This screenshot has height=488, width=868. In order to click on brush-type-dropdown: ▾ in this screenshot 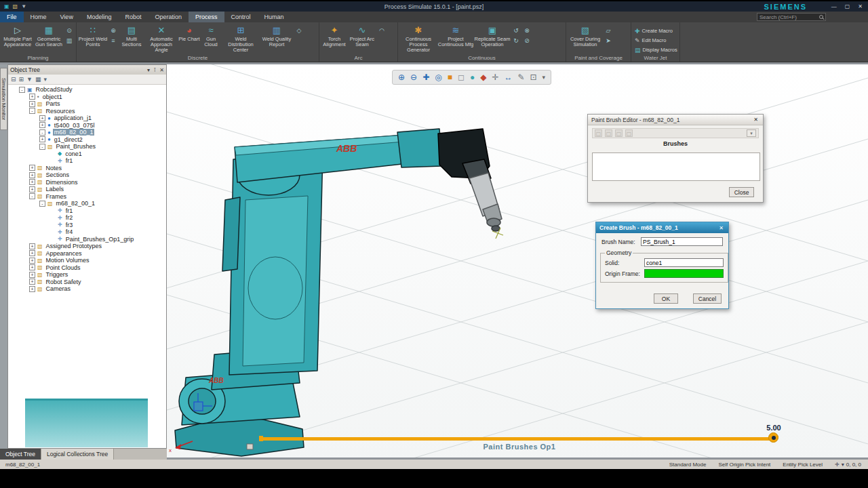, I will do `click(751, 133)`.